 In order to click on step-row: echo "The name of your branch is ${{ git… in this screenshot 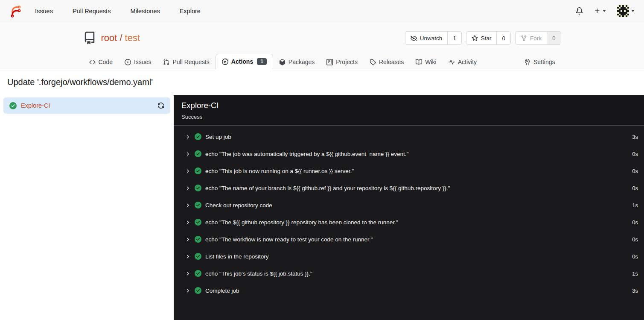, I will do `click(409, 188)`.